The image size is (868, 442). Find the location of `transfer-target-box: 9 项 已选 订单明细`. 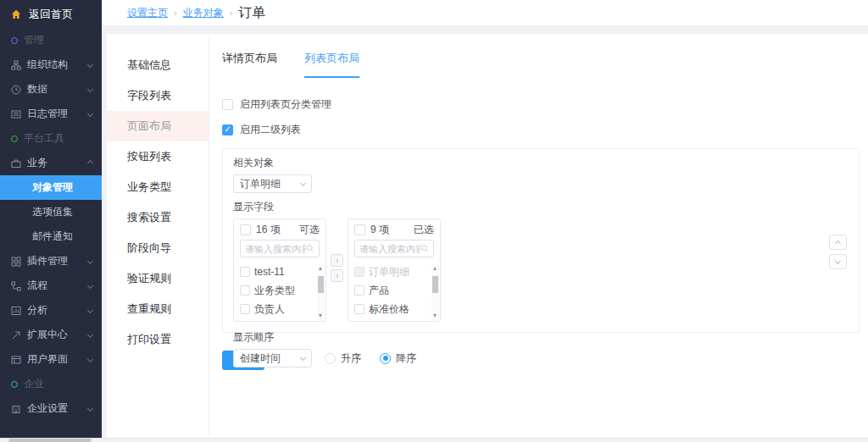

transfer-target-box: 9 项 已选 订单明细 is located at coordinates (394, 270).